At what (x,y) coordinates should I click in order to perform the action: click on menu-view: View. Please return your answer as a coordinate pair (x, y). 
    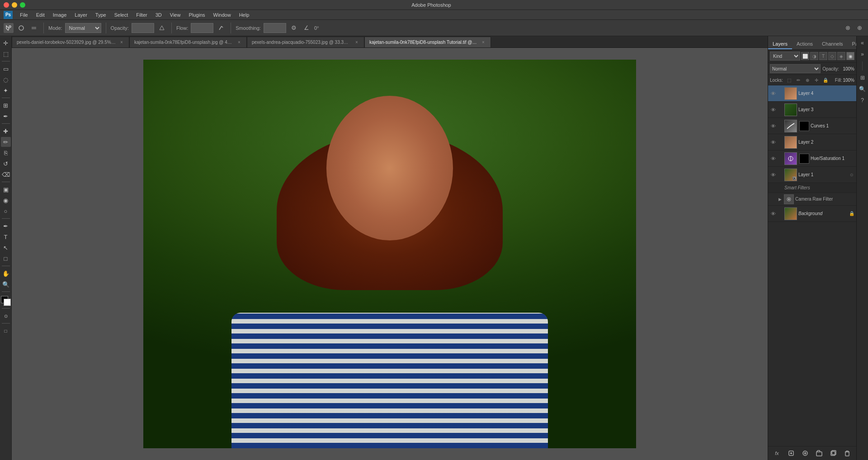
    Looking at the image, I should click on (175, 15).